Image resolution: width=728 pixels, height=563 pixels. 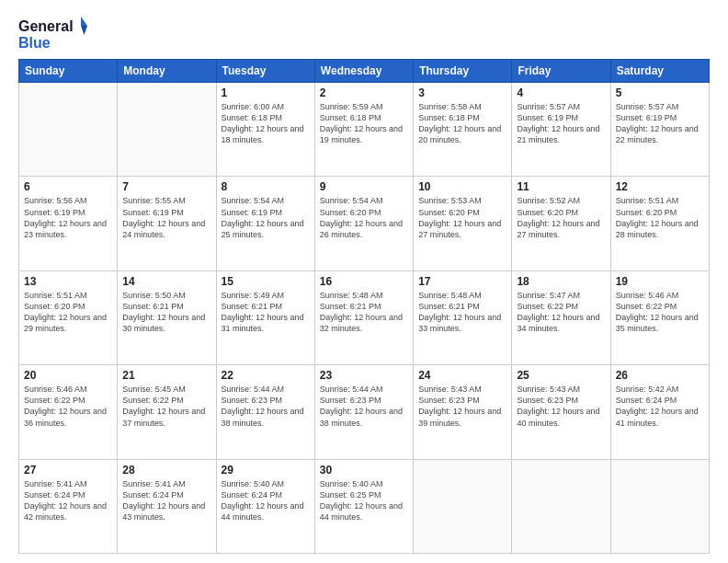 I want to click on calendar-cell: 28Sunrise: 5:41 AM Sunset: 6:24 PM Dayli…, so click(x=167, y=506).